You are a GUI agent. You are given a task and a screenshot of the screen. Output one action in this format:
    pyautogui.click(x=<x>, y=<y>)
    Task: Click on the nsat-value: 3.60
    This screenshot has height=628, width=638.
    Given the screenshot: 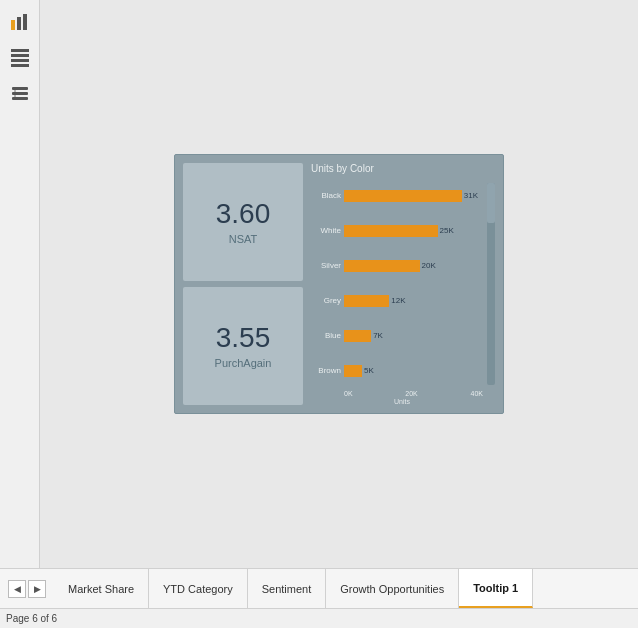 What is the action you would take?
    pyautogui.click(x=244, y=214)
    